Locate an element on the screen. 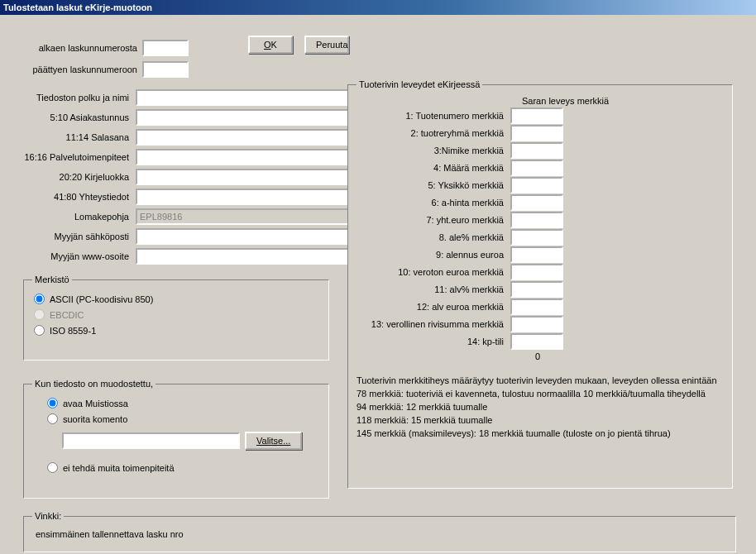  col3-input is located at coordinates (537, 150).